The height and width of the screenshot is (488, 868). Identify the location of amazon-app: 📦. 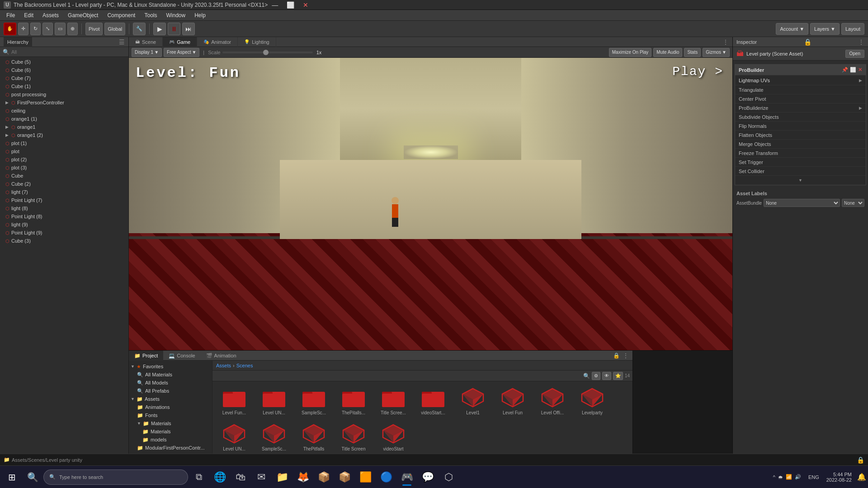
(344, 477).